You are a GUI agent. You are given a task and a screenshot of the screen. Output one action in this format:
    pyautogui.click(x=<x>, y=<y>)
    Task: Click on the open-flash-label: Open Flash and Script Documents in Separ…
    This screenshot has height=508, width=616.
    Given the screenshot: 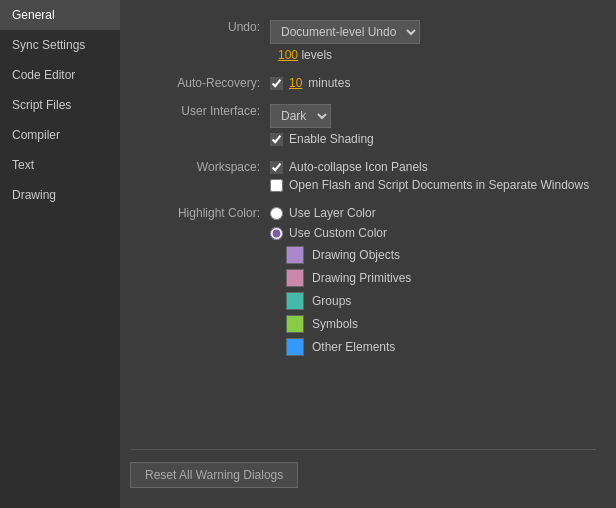 What is the action you would take?
    pyautogui.click(x=439, y=185)
    